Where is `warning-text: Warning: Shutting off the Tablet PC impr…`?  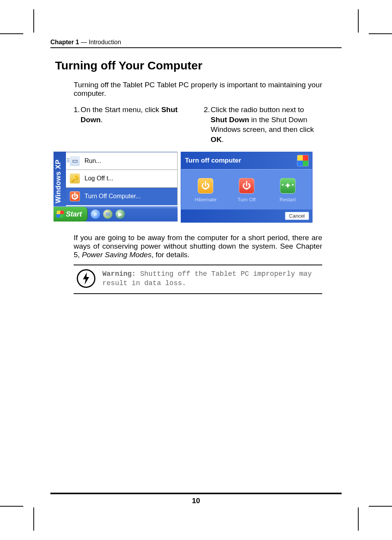 warning-text: Warning: Shutting off the Tablet PC impr… is located at coordinates (212, 279).